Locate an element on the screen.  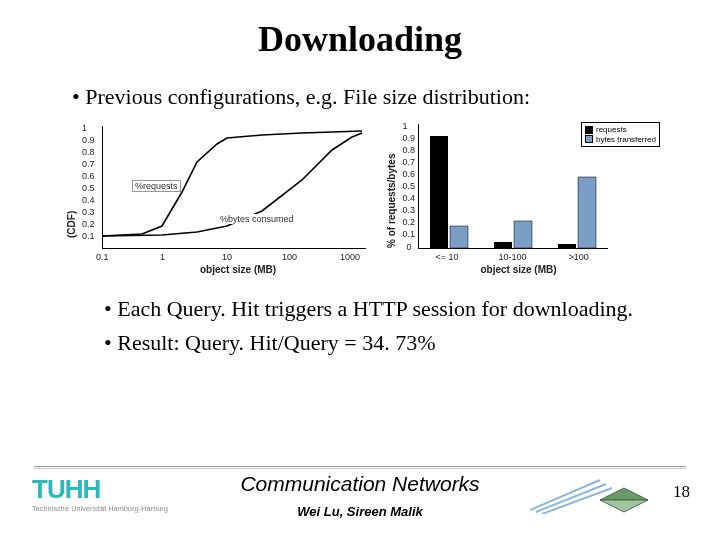
bar-ytick: 0.7 is located at coordinates (408, 162).